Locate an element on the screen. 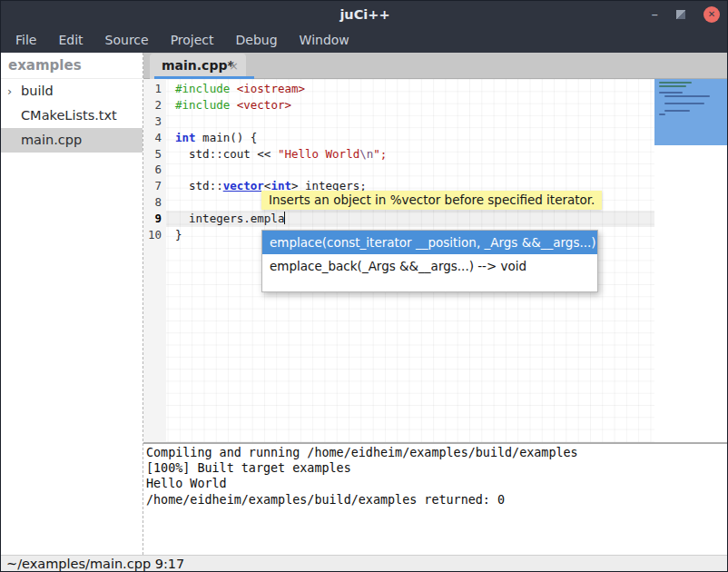 The height and width of the screenshot is (572, 728). menu-item-debug: Debug is located at coordinates (257, 40).